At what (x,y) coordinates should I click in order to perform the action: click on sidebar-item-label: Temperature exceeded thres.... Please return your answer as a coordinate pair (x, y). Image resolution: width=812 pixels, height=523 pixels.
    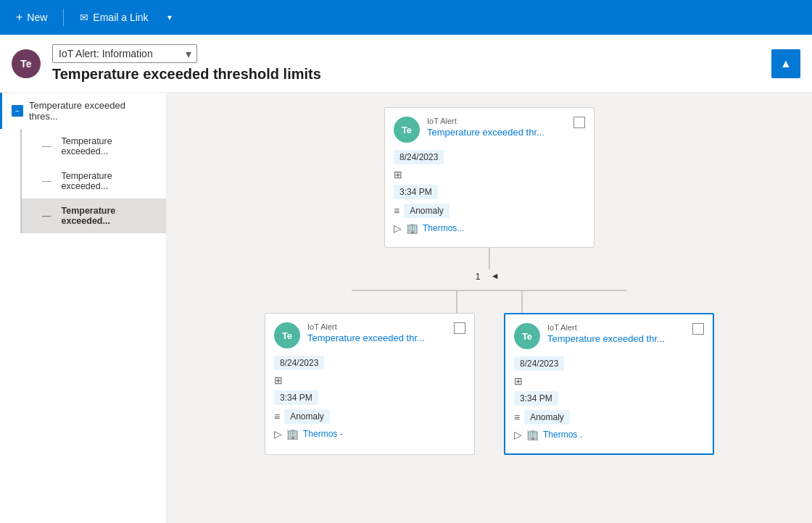
    Looking at the image, I should click on (91, 111).